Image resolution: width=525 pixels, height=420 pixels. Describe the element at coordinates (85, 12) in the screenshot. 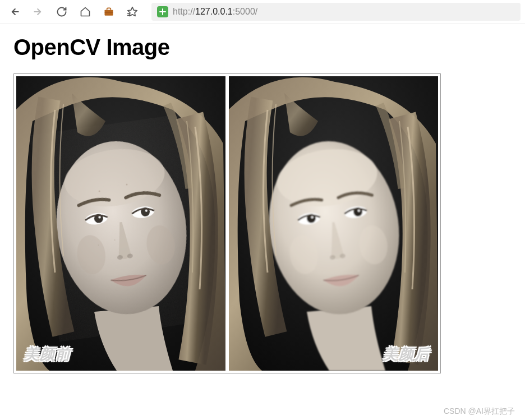

I see `home-button` at that location.